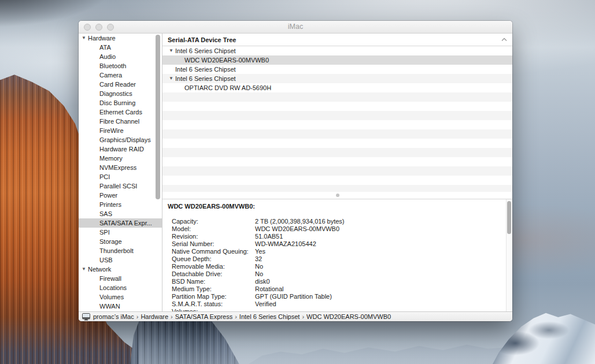 This screenshot has height=364, width=595. What do you see at coordinates (106, 260) in the screenshot?
I see `sidebar-item-label: USB` at bounding box center [106, 260].